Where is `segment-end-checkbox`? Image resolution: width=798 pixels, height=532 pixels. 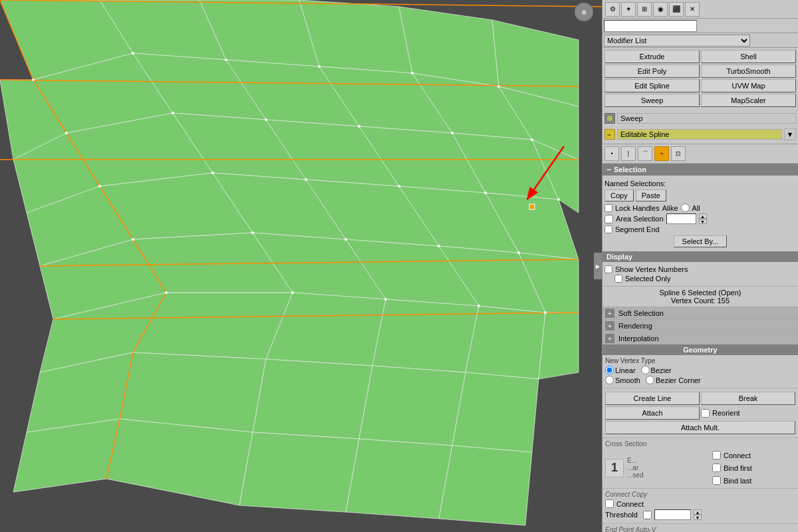
segment-end-checkbox is located at coordinates (608, 229).